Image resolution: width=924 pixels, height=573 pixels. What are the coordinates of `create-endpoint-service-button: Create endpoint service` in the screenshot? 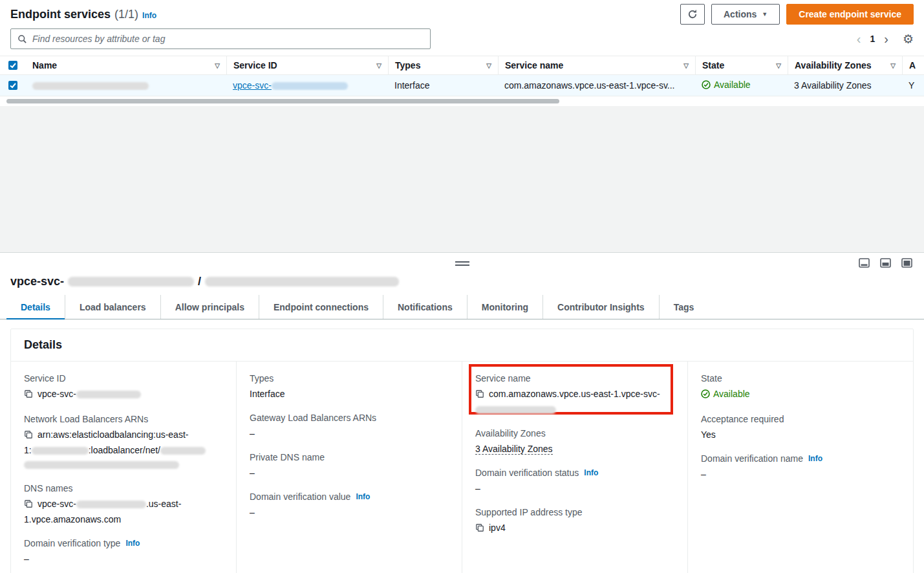 It's located at (850, 14).